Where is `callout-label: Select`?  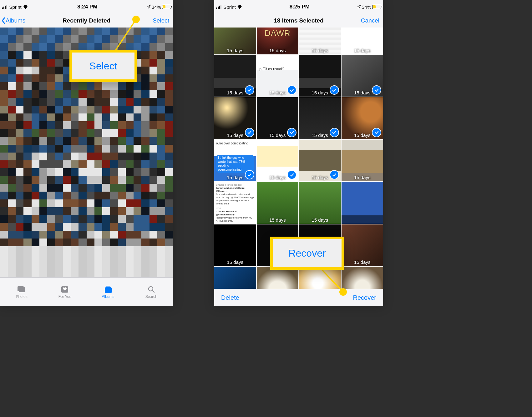
callout-label: Select is located at coordinates (103, 66).